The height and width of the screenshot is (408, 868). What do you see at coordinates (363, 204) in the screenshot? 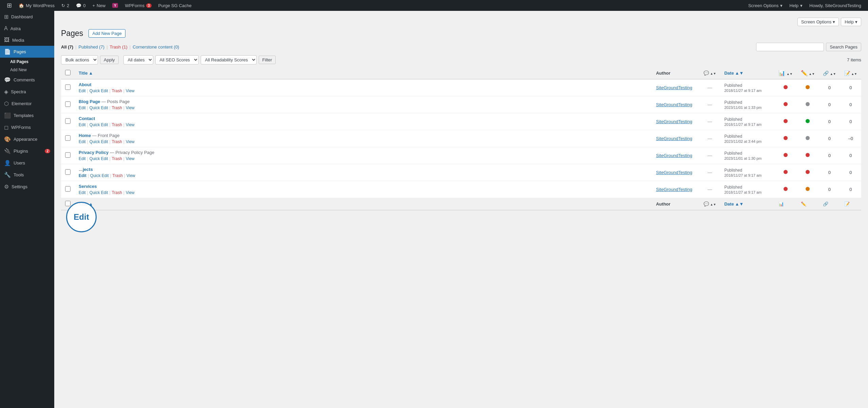
I see `col-footer-title: Title ▲` at bounding box center [363, 204].